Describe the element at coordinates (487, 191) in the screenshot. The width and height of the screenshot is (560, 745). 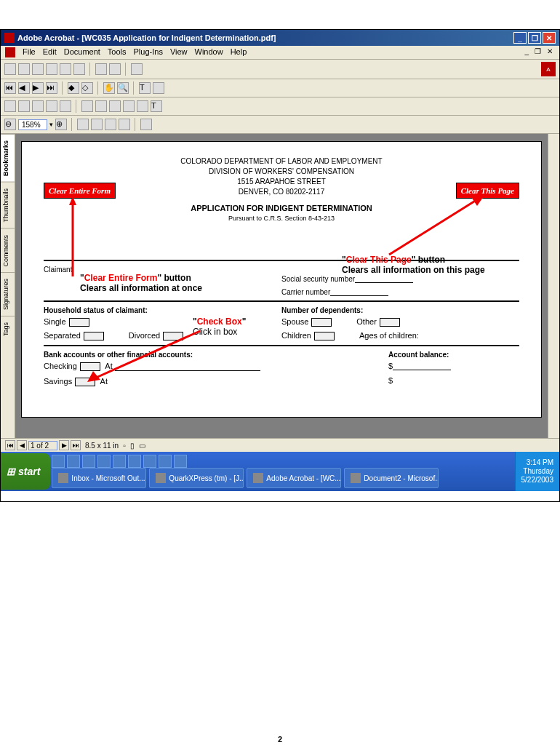
I see `clear-this-page-button: Clear This Page` at that location.